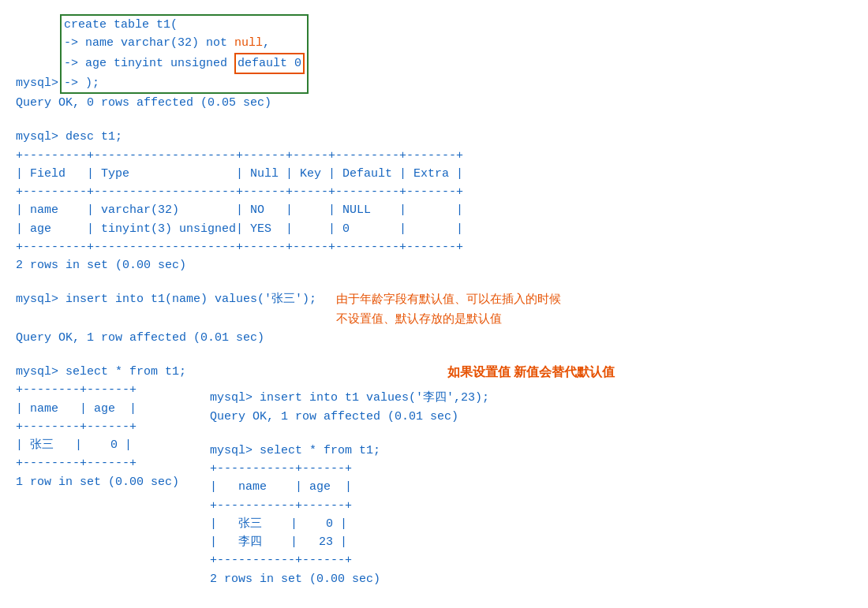  I want to click on prompt-1: mysql>, so click(37, 84).